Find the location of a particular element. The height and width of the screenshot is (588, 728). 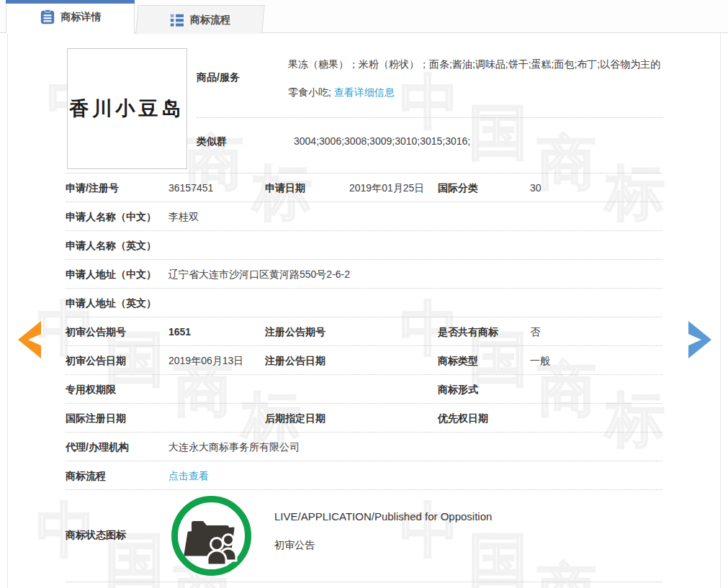

field-label: 申请日期 is located at coordinates (285, 188).